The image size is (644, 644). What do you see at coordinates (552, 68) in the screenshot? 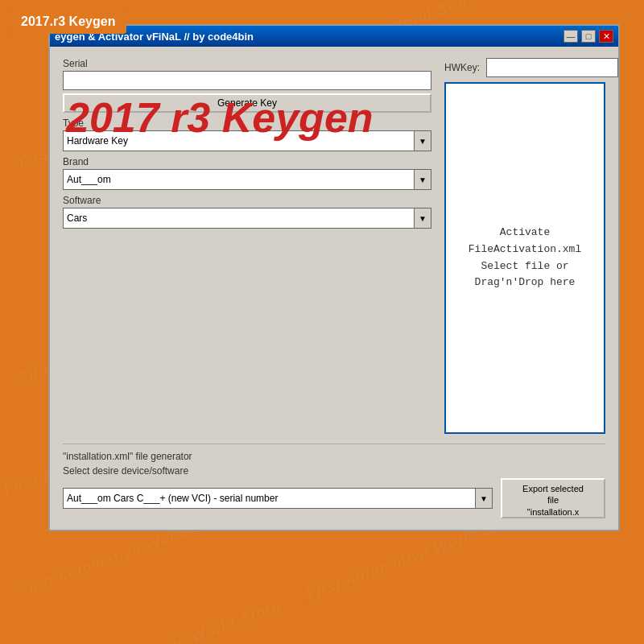
I see `hwkey-input` at bounding box center [552, 68].